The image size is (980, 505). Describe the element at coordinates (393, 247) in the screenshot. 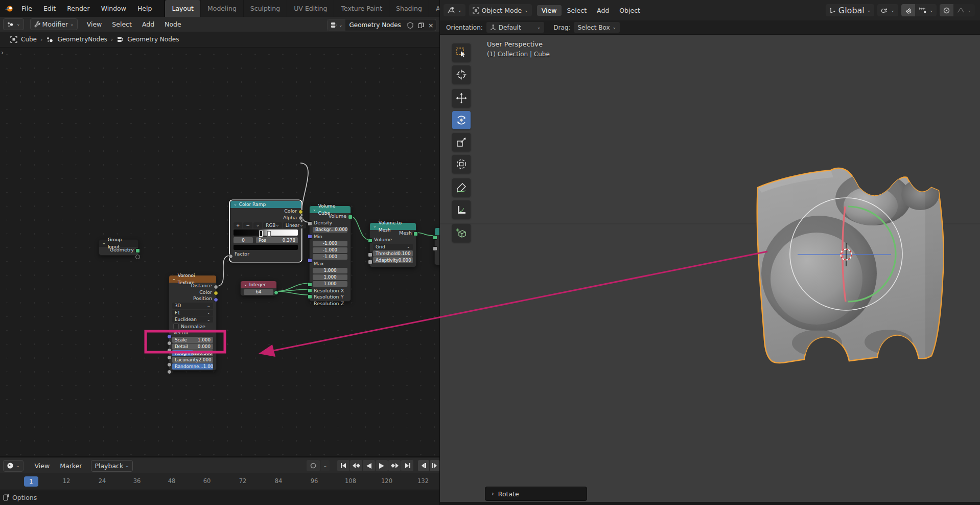

I see `v2m-resolution-dropdown: Grid⌄` at that location.